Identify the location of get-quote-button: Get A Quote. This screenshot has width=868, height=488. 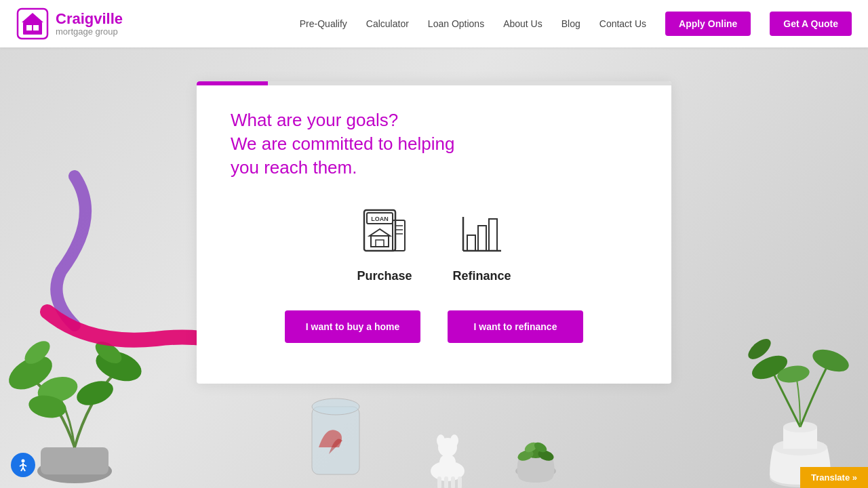
(811, 24).